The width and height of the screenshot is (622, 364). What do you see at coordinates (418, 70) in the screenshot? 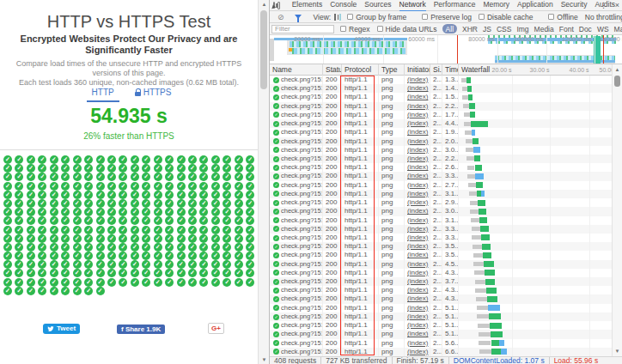
I see `column-header-initiator: Initiator` at bounding box center [418, 70].